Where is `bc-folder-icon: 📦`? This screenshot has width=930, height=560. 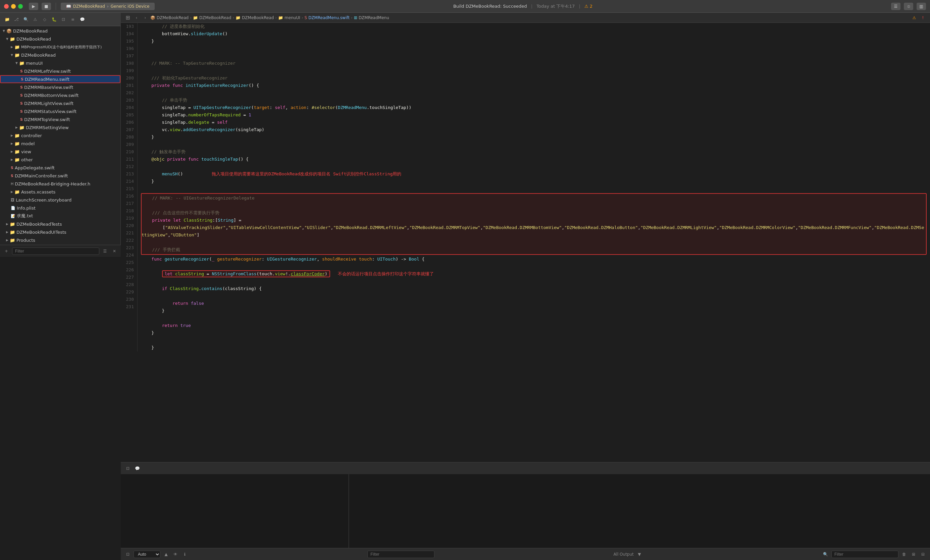 bc-folder-icon: 📦 is located at coordinates (153, 18).